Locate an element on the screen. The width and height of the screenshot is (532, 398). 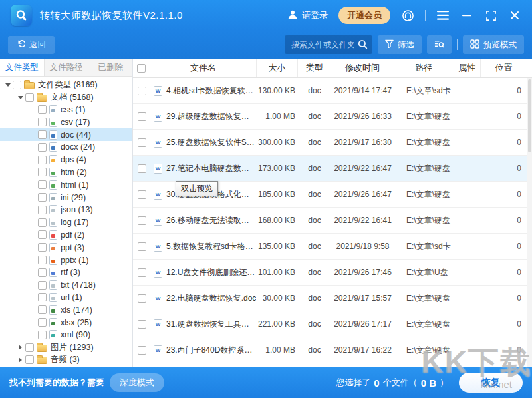
tree-item-文档: 文档 (5168) is located at coordinates (66, 97).